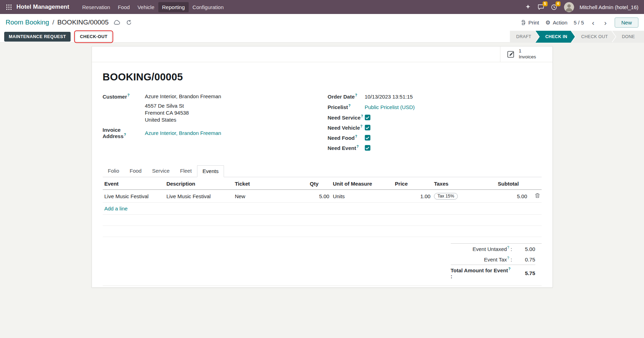  What do you see at coordinates (526, 273) in the screenshot?
I see `grand-total-amount: 5.75` at bounding box center [526, 273].